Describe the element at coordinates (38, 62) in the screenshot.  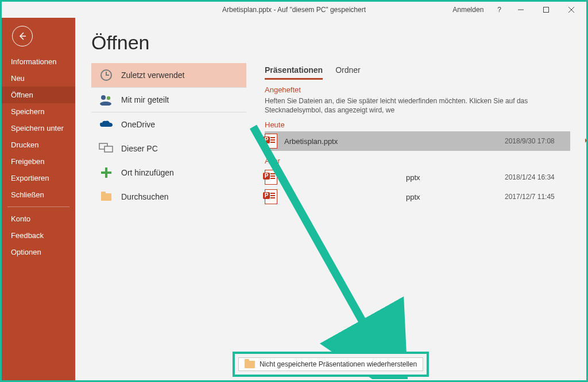
I see `sidebar-item-info: Informationen` at that location.